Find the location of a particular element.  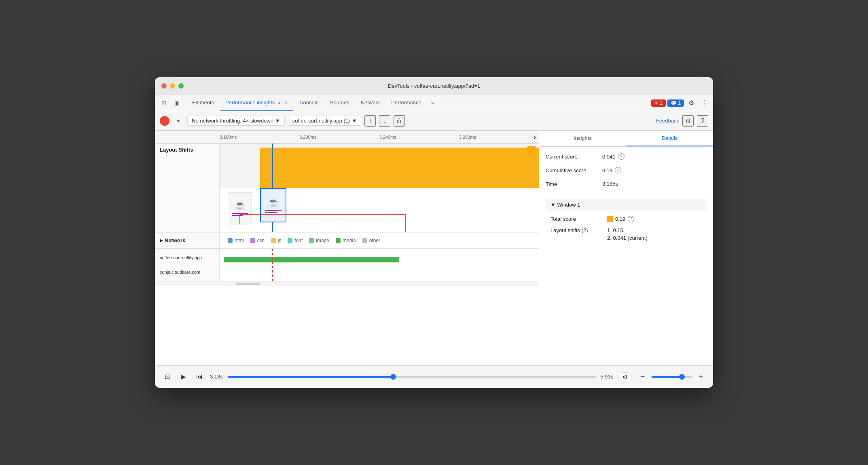

time-mark-1: 3,160ms is located at coordinates (260, 137).